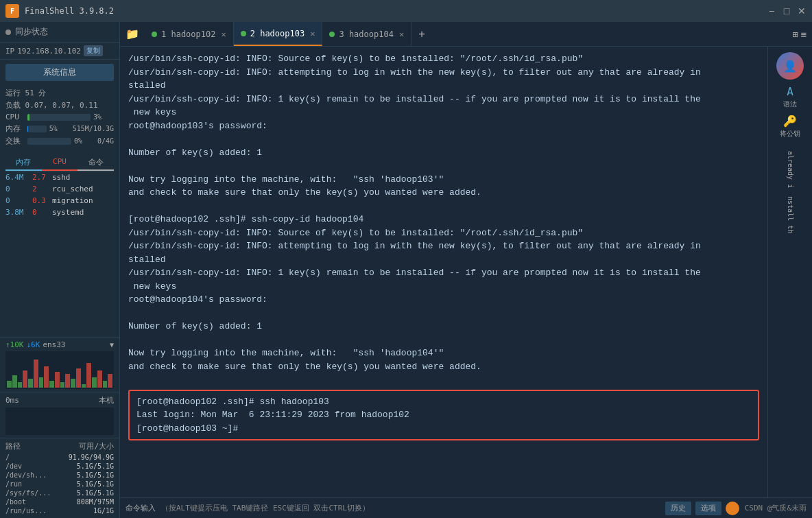 Image resolution: width=812 pixels, height=518 pixels. I want to click on history-button: 历史, so click(678, 508).